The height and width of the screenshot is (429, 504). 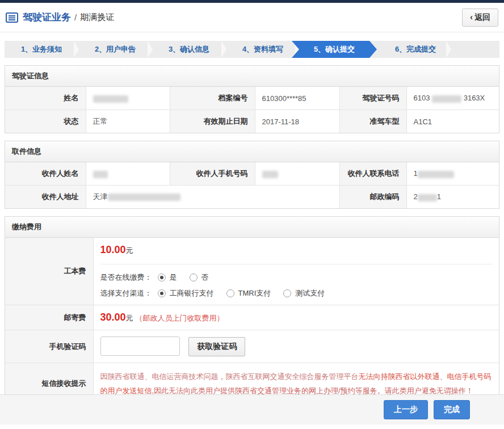 I want to click on redacted-license-no, so click(x=447, y=99).